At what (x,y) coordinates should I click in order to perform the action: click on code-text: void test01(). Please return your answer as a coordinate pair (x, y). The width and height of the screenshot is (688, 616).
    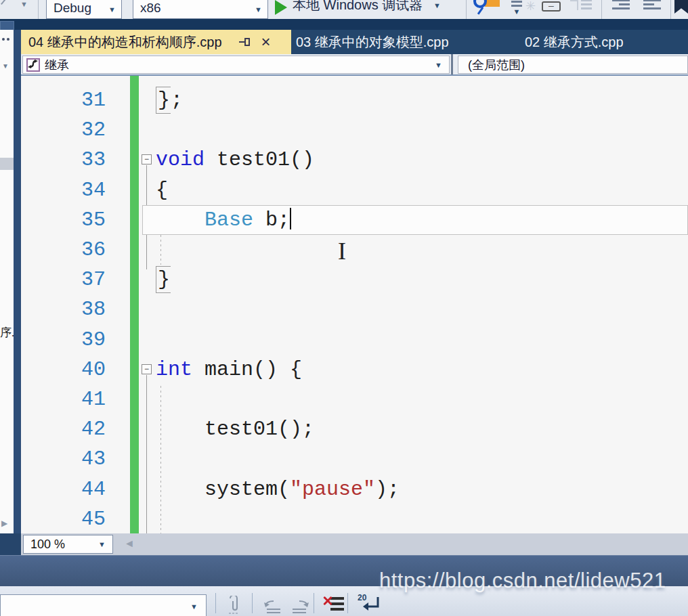
    Looking at the image, I should click on (235, 160).